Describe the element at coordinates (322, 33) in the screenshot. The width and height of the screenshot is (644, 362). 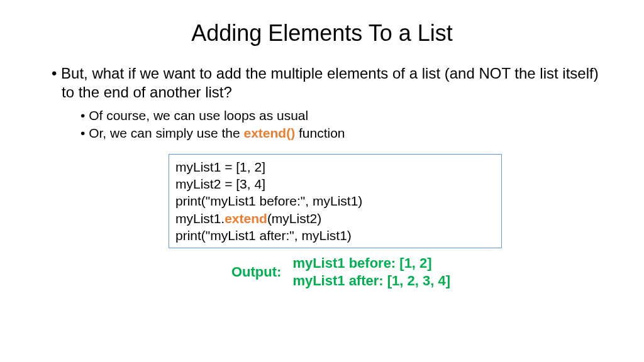
I see `slide-title: Adding Elements To a List` at that location.